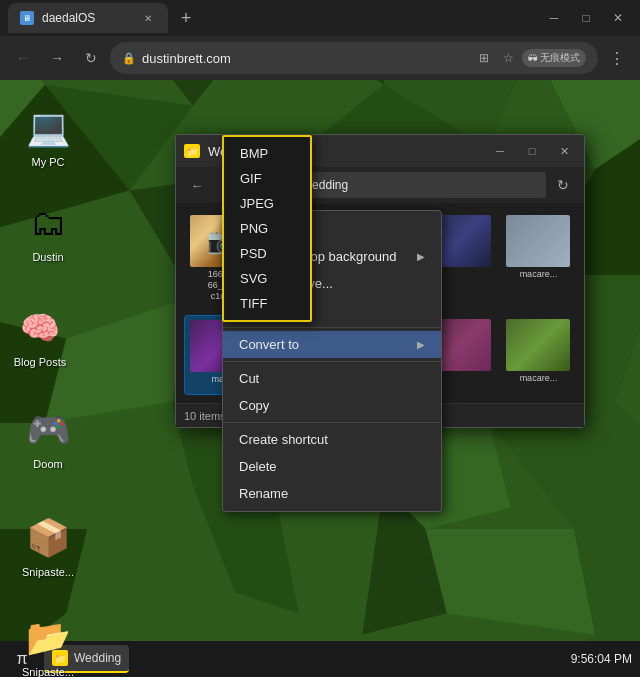 This screenshot has width=640, height=677. Describe the element at coordinates (617, 58) in the screenshot. I see `browser-menu-button: ⋮` at that location.